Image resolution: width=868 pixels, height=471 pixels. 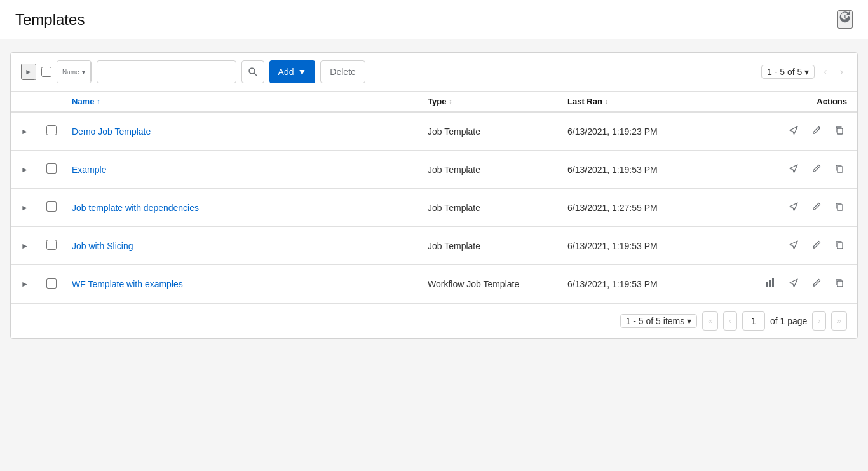 What do you see at coordinates (434, 72) in the screenshot?
I see `toolbar: ► Name ▾ Add ▼` at bounding box center [434, 72].